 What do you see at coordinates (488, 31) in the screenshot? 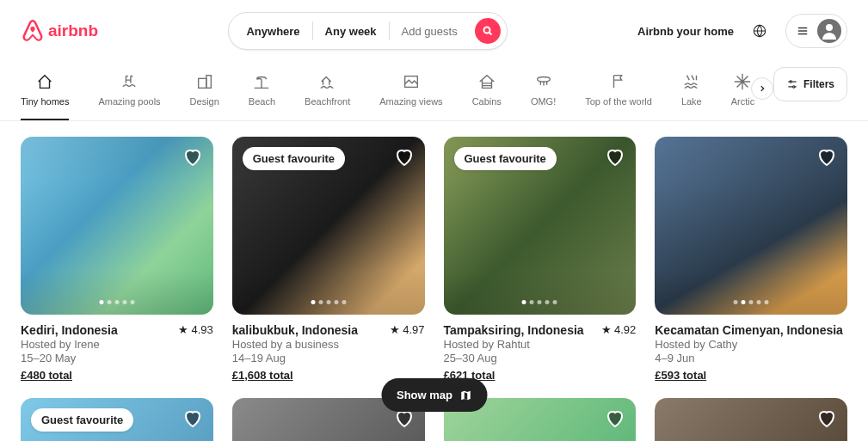
I see `search-icon` at bounding box center [488, 31].